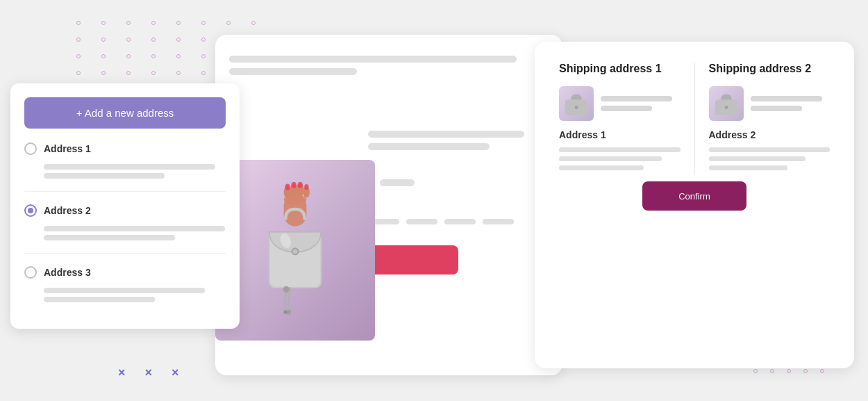 The width and height of the screenshot is (868, 401). I want to click on x-mark-2: ×, so click(149, 373).